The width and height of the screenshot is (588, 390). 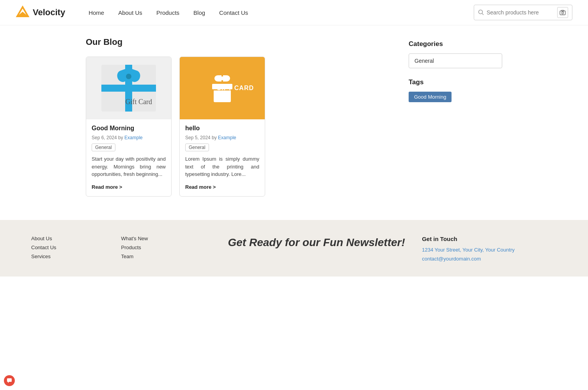 What do you see at coordinates (168, 12) in the screenshot?
I see `nav-products: Products` at bounding box center [168, 12].